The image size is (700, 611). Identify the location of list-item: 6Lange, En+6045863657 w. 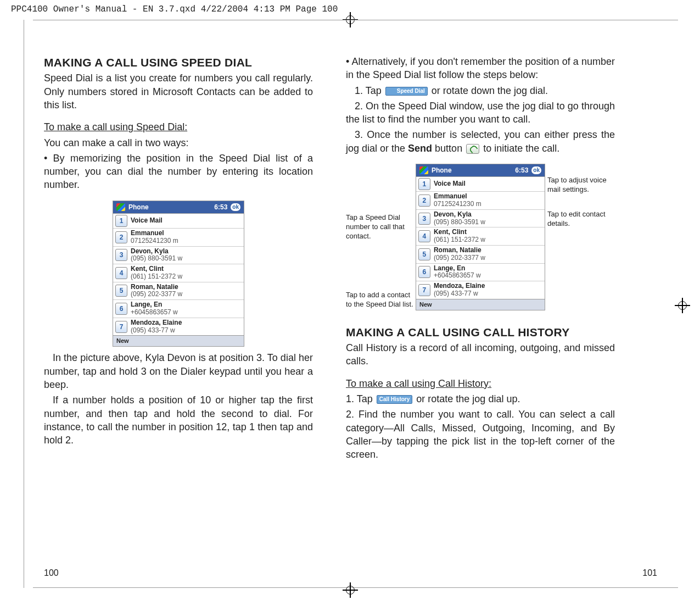
(178, 309).